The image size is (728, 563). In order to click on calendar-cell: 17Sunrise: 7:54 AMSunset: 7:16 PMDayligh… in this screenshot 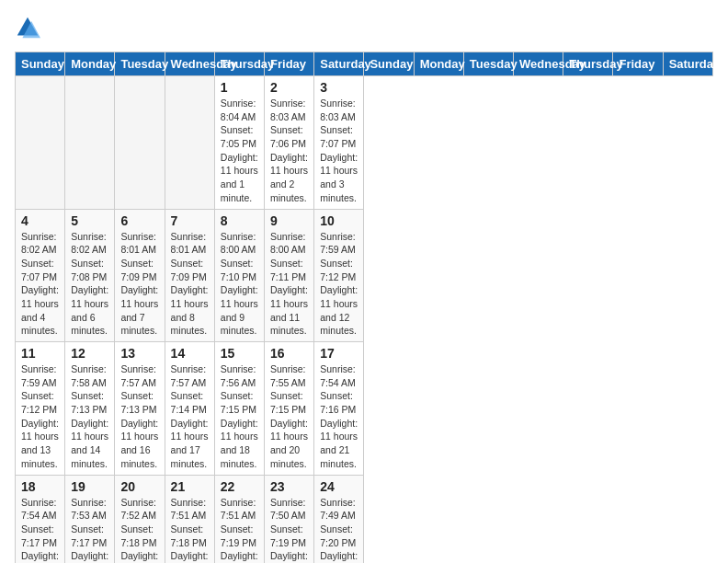, I will do `click(339, 408)`.